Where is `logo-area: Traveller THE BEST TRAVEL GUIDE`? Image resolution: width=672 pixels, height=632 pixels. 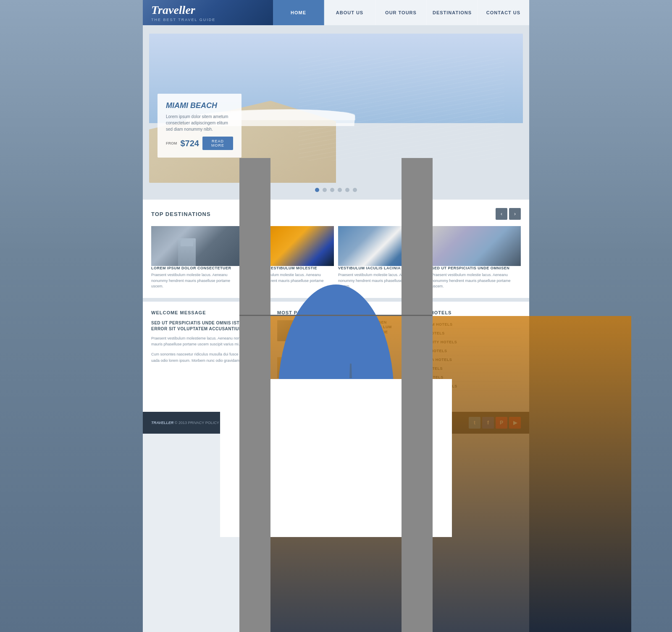 logo-area: Traveller THE BEST TRAVEL GUIDE is located at coordinates (208, 13).